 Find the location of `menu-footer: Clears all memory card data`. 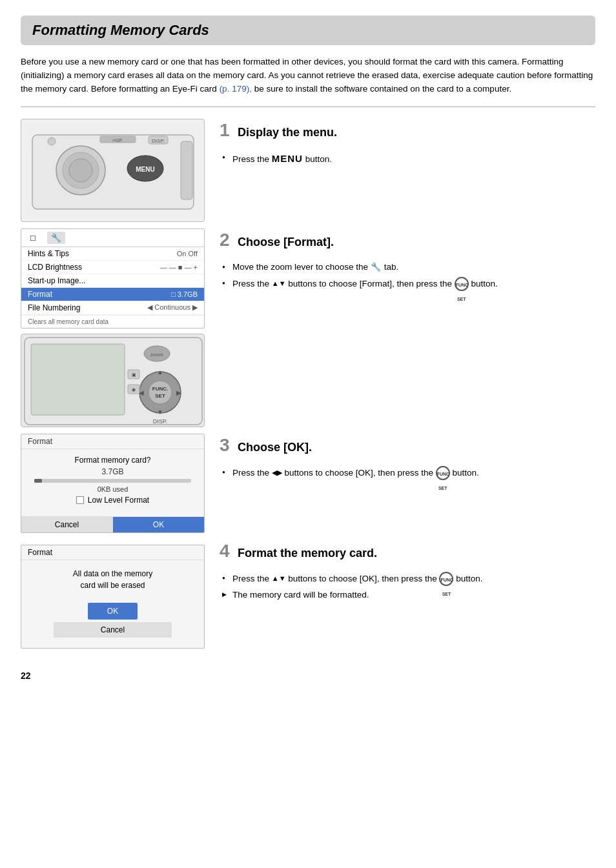

menu-footer: Clears all memory card data is located at coordinates (112, 321).